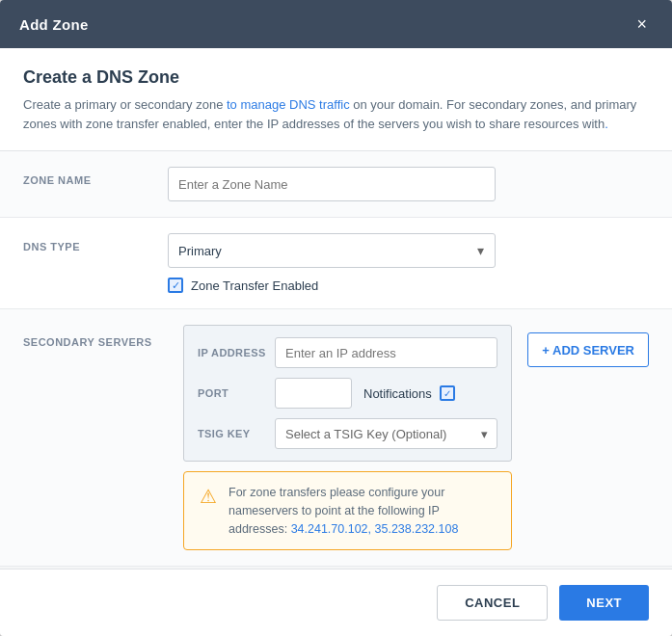 The height and width of the screenshot is (636, 672). I want to click on zone-name-label: ZONE NAME, so click(95, 176).